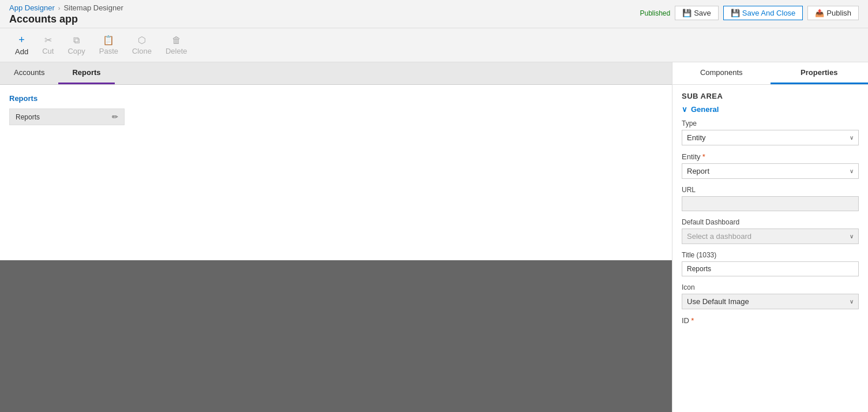 This screenshot has width=868, height=412. Describe the element at coordinates (771, 190) in the screenshot. I see `url-label: URL` at that location.